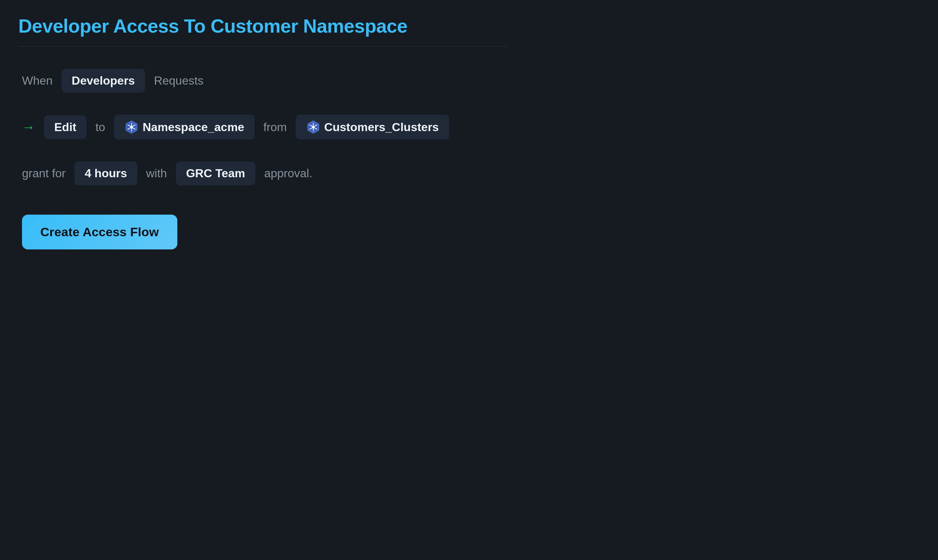  Describe the element at coordinates (37, 81) in the screenshot. I see `when-label: When` at that location.